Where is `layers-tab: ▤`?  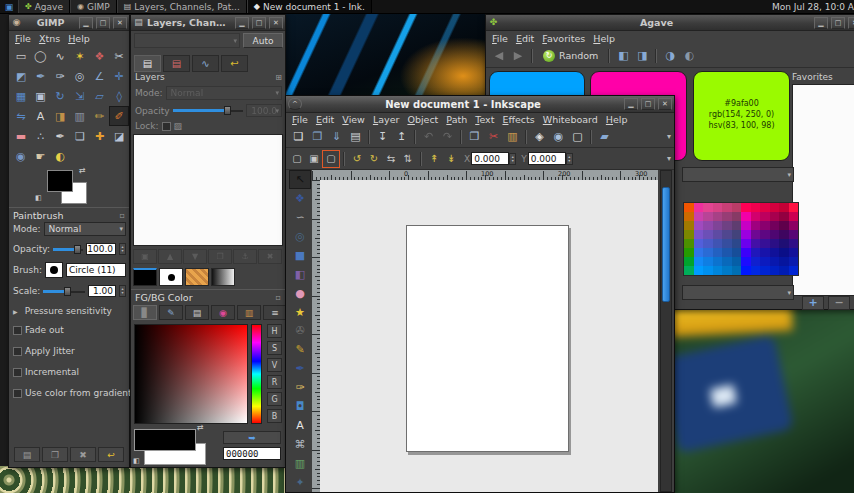 layers-tab: ▤ is located at coordinates (148, 64).